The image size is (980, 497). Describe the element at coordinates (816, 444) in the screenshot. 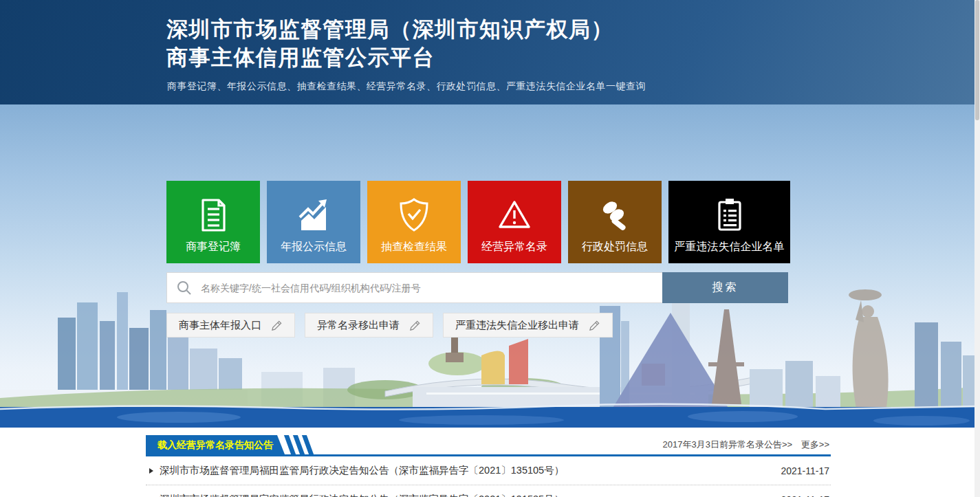

I see `more-link: 更多>>` at that location.